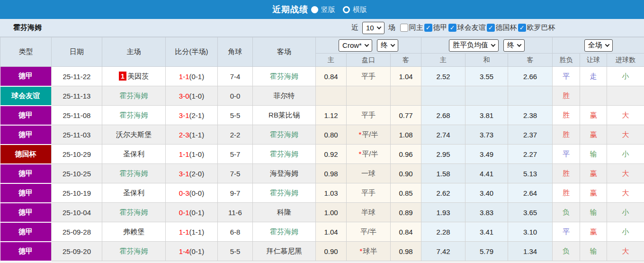 This screenshot has height=263, width=644. I want to click on avg-type-select: 胜平负均值, so click(474, 45).